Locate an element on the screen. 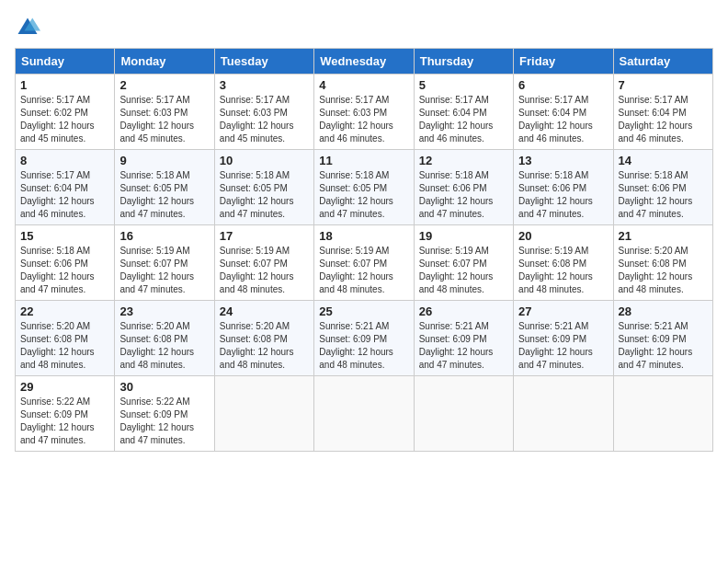 The height and width of the screenshot is (563, 728). calendar-header-row: Sunday Monday Tuesday Wednesday Thursday… is located at coordinates (364, 62).